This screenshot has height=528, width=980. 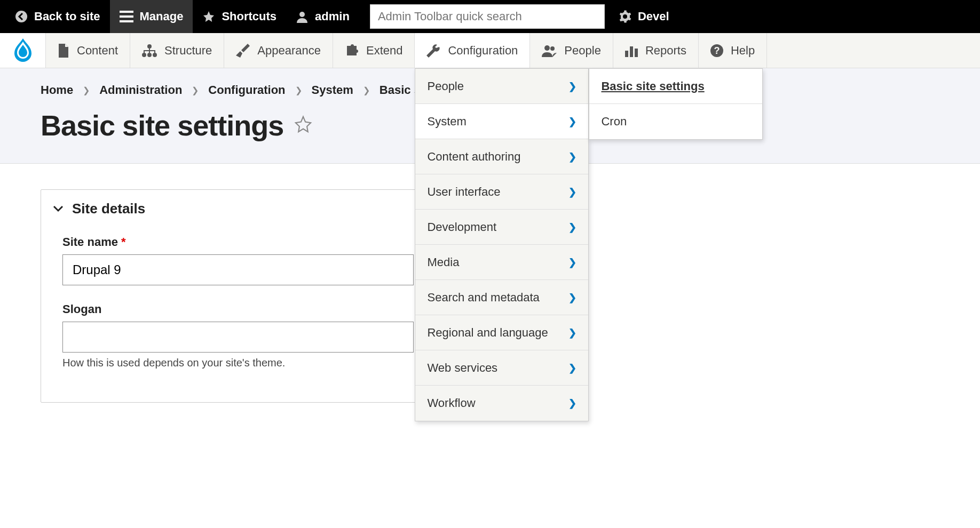 What do you see at coordinates (238, 336) in the screenshot?
I see `slogan-field-wrap: Slogan How this is used depends on your …` at bounding box center [238, 336].